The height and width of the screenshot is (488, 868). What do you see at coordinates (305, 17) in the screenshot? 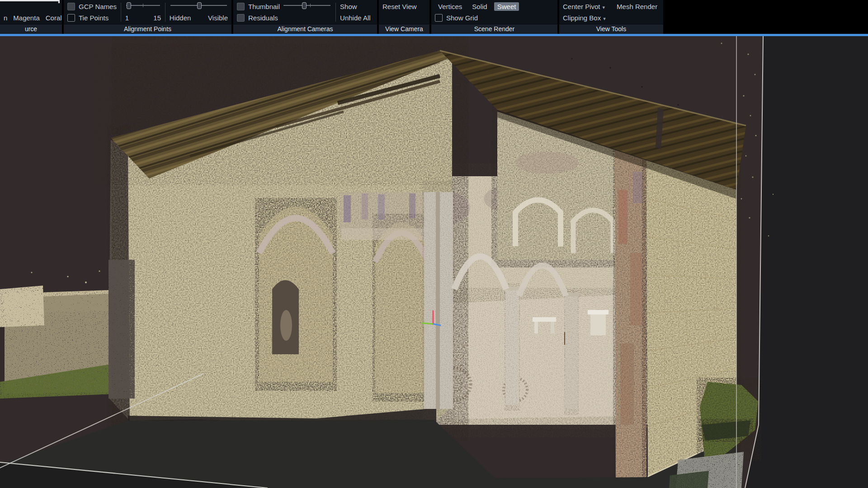
I see `toolbar-group-alignment-cameras: Thumbnail Residuals S` at bounding box center [305, 17].